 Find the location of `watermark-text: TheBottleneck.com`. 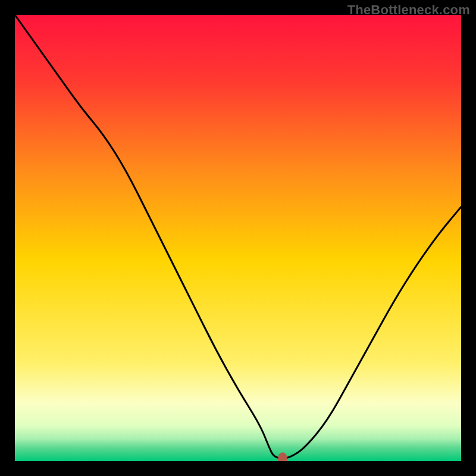

watermark-text: TheBottleneck.com is located at coordinates (409, 10).